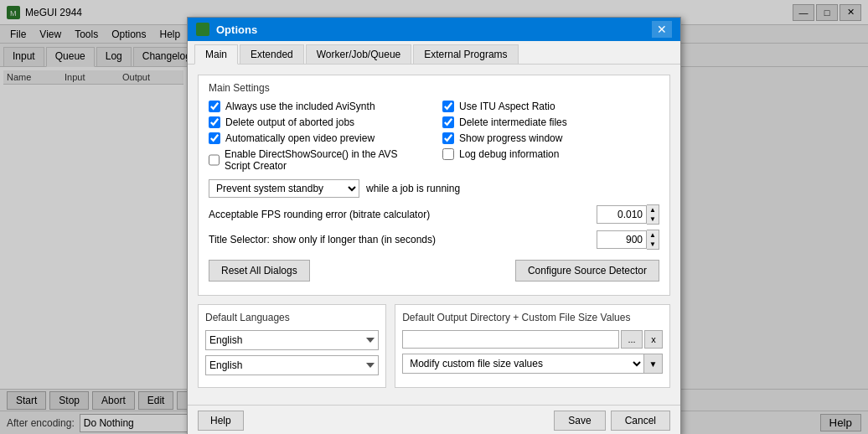  Describe the element at coordinates (434, 29) in the screenshot. I see `dialog-title-bar: Options ✕` at that location.